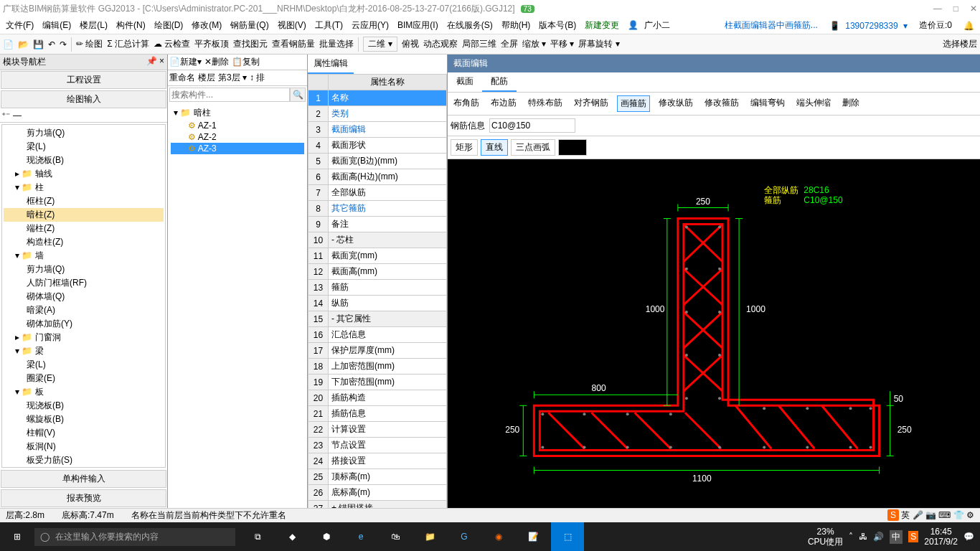 The image size is (980, 551). I want to click on rebar-tool: 布角筋, so click(466, 103).